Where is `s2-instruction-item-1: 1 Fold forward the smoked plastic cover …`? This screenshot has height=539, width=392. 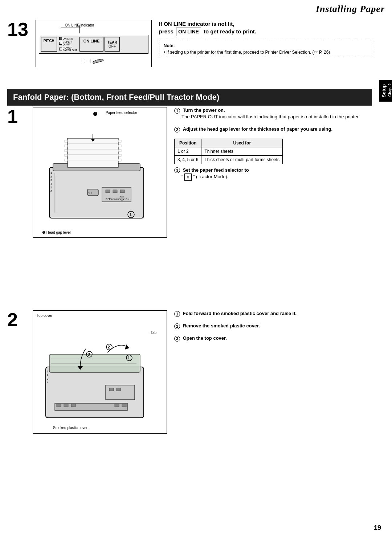 s2-instruction-item-1: 1 Fold forward the smoked plastic cover … is located at coordinates (273, 314).